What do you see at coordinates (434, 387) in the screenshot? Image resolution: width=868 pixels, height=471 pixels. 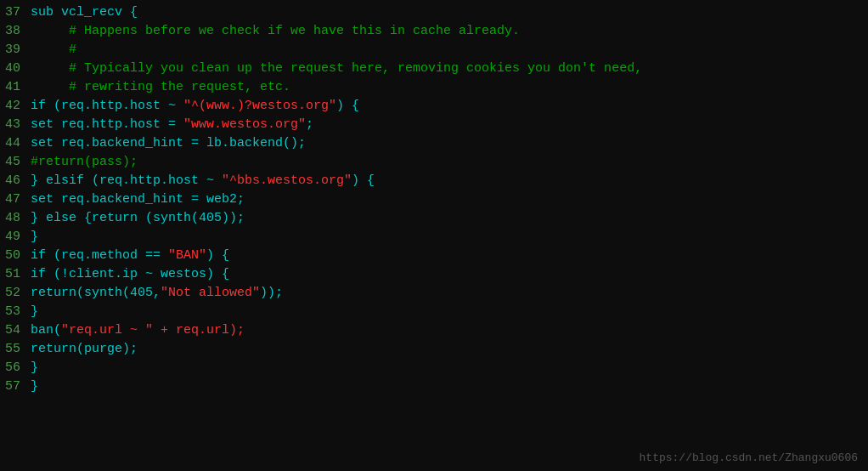 I see `table-row: 57}` at bounding box center [434, 387].